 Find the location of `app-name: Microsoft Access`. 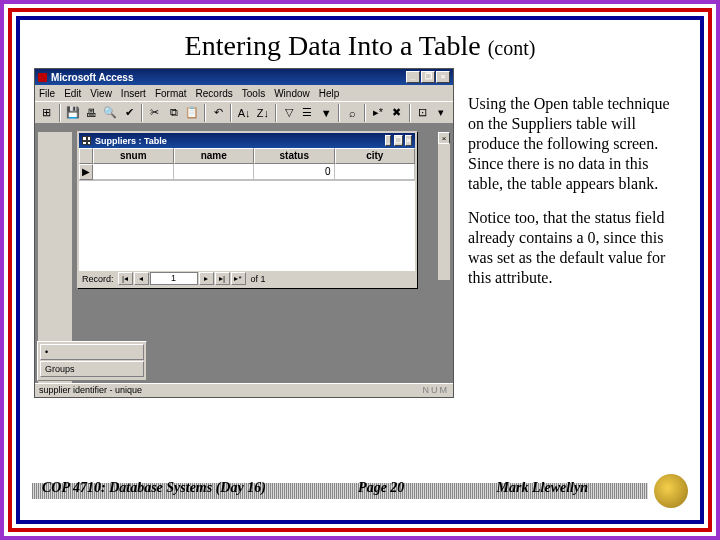

app-name: Microsoft Access is located at coordinates (92, 78).